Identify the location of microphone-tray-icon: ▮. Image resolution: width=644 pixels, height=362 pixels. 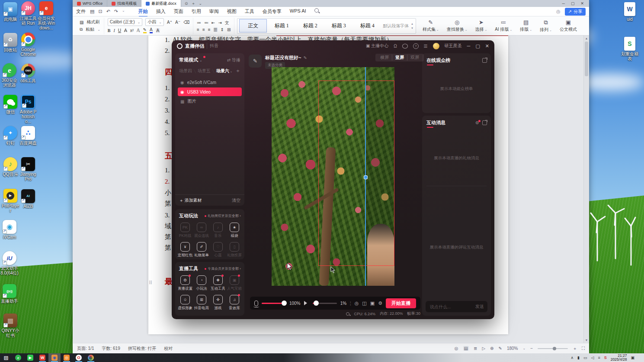
(579, 358).